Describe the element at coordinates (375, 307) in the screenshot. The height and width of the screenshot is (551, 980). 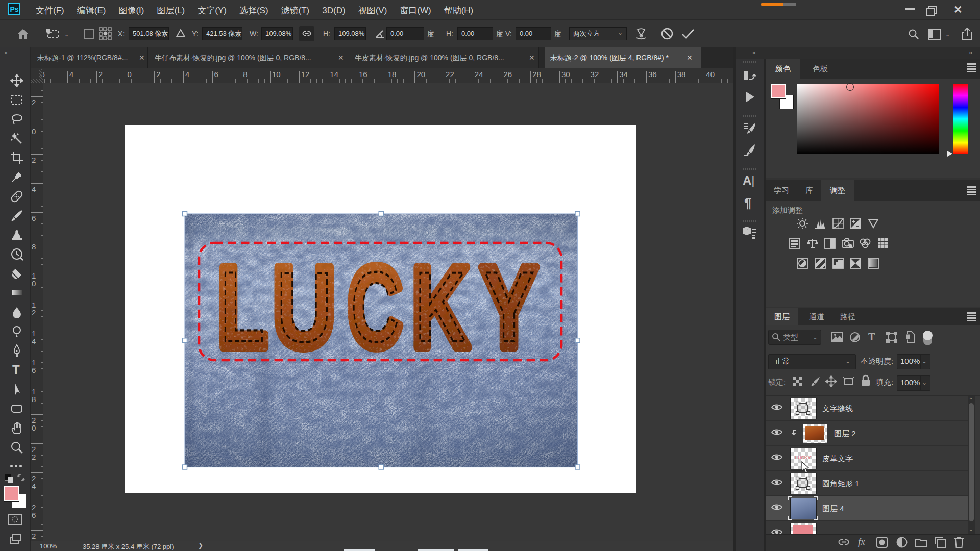
I see `svg-text: C` at that location.